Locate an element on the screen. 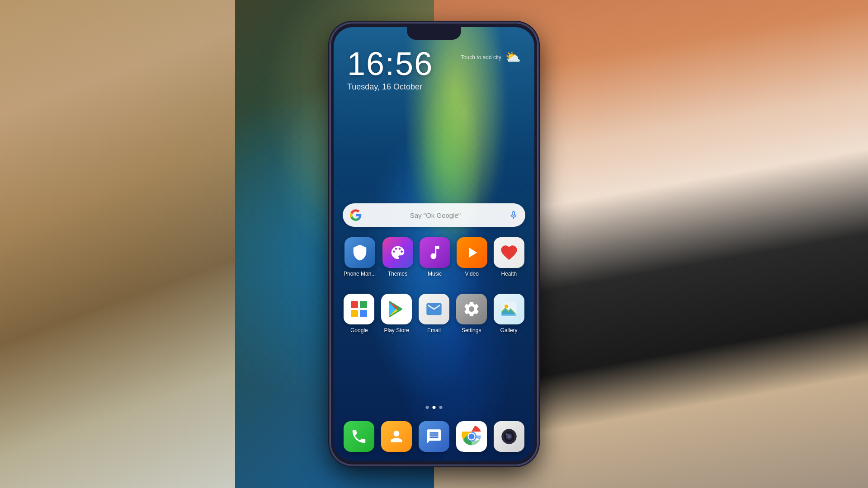 The height and width of the screenshot is (488, 868). clock-date: Tuesday, 16 October is located at coordinates (434, 87).